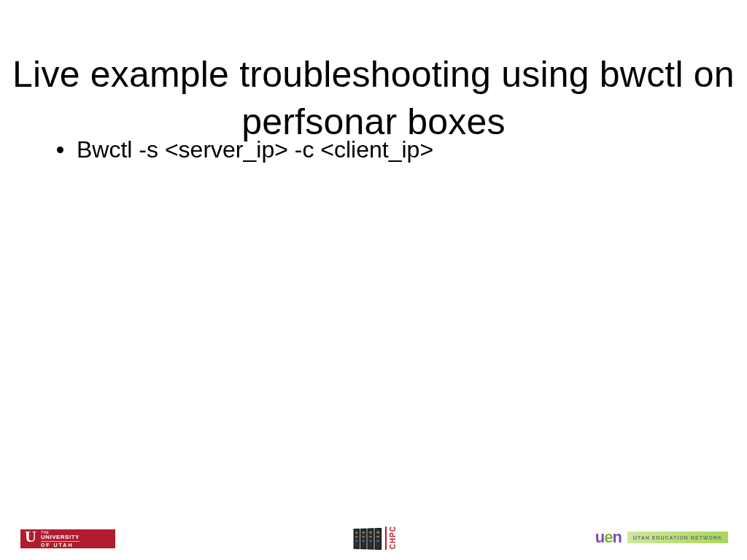 Image resolution: width=747 pixels, height=560 pixels. What do you see at coordinates (380, 149) in the screenshot?
I see `list-item: Bwctl -s <server_ip> -c <client_ip>` at bounding box center [380, 149].